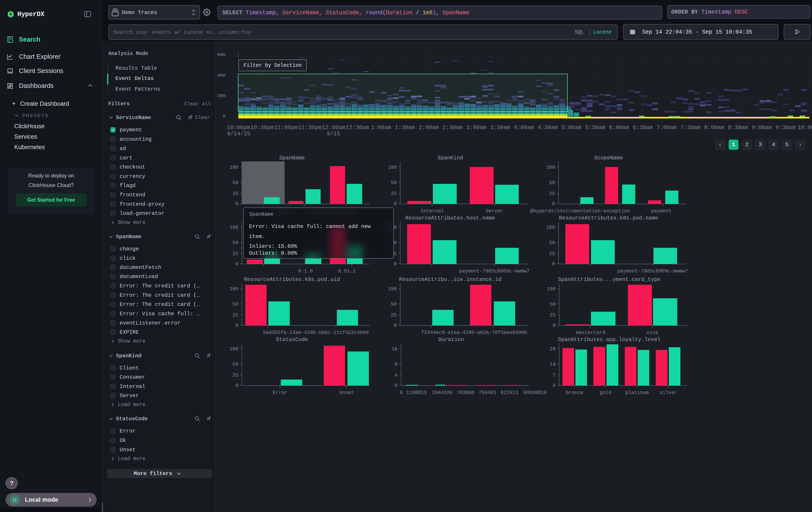 Image resolution: width=812 pixels, height=512 pixels. I want to click on svg-text: Internal, so click(432, 211).